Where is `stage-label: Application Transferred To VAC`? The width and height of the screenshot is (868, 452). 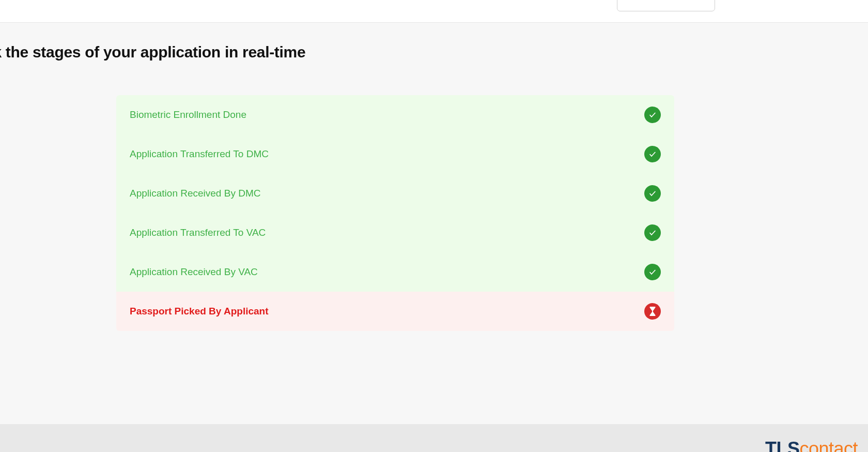 stage-label: Application Transferred To VAC is located at coordinates (197, 233).